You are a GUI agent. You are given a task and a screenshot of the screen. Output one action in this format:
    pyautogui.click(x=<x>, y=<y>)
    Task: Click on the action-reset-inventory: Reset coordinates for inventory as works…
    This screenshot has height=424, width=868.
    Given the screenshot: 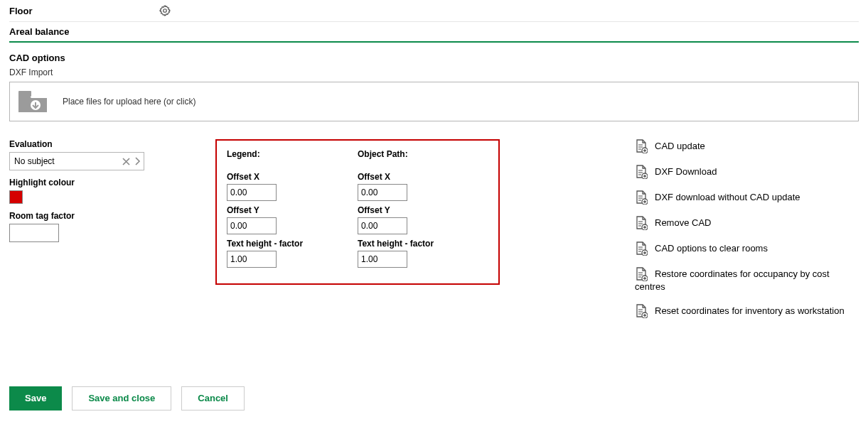 What is the action you would take?
    pyautogui.click(x=746, y=311)
    